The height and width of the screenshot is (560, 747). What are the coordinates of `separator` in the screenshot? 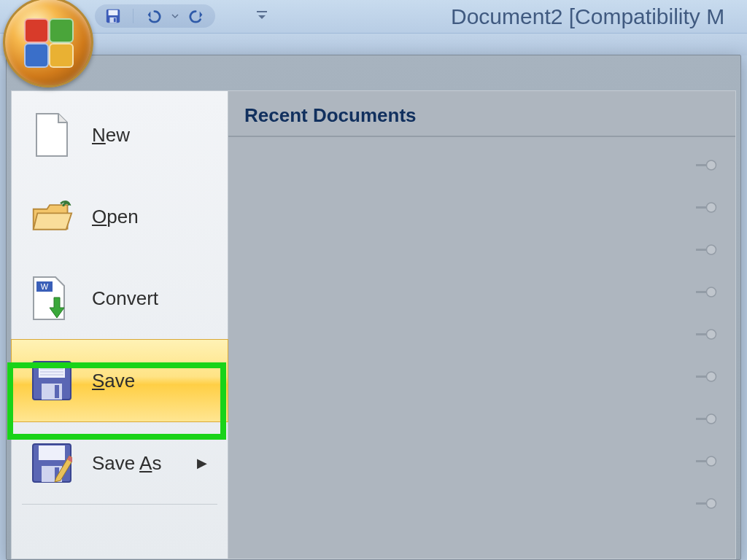 It's located at (133, 16).